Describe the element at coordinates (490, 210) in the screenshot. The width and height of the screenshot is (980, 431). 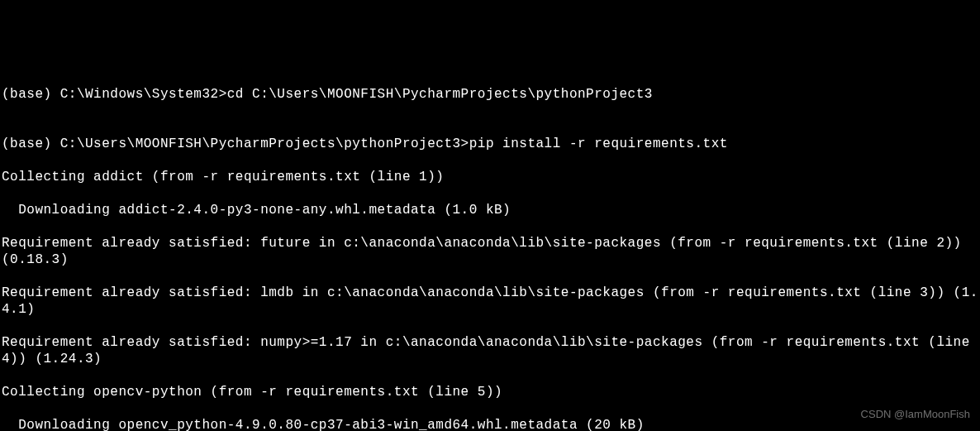
I see `terminal-line: Downloading addict-2.4.0-py3-none-any.wh…` at that location.